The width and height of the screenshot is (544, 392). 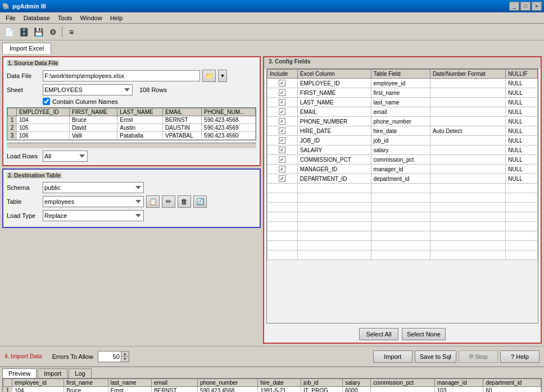 I want to click on file-dropdown-button: ▼, so click(x=223, y=76).